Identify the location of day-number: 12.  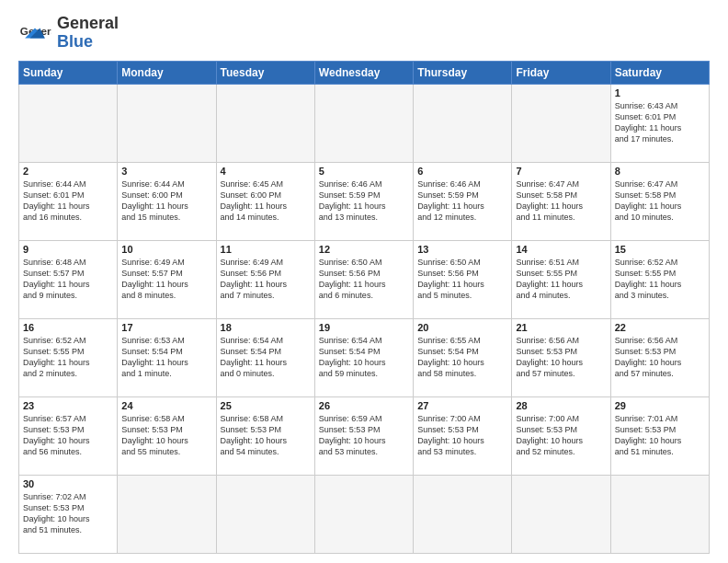
(364, 249).